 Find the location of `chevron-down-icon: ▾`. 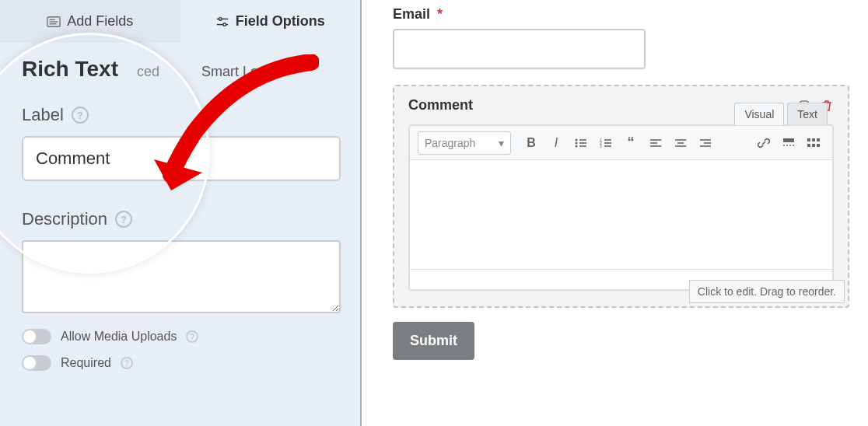

chevron-down-icon: ▾ is located at coordinates (501, 143).